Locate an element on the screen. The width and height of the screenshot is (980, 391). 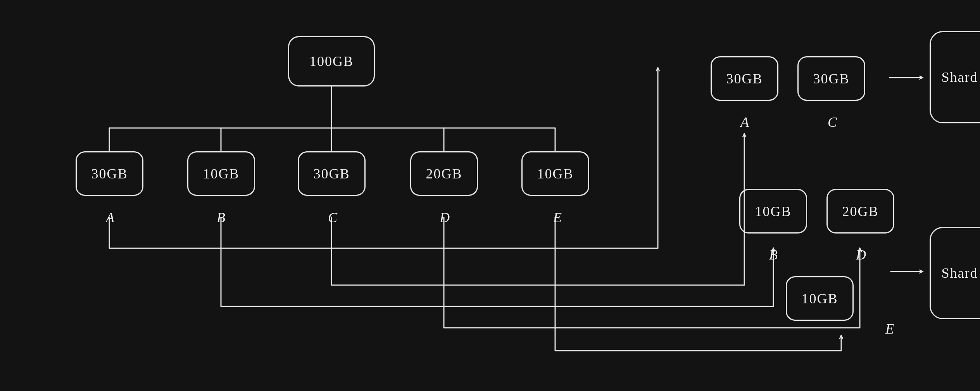
root-label: 100GB is located at coordinates (331, 61).